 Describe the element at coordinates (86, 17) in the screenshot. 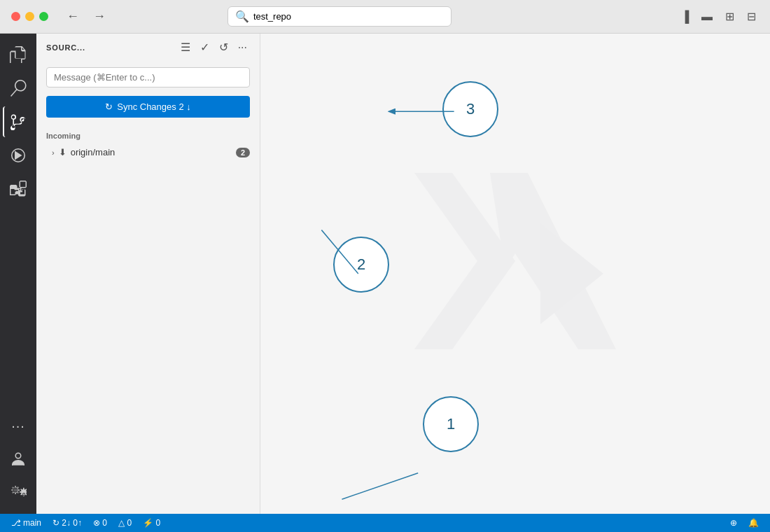

I see `nav-buttons: ← →` at that location.